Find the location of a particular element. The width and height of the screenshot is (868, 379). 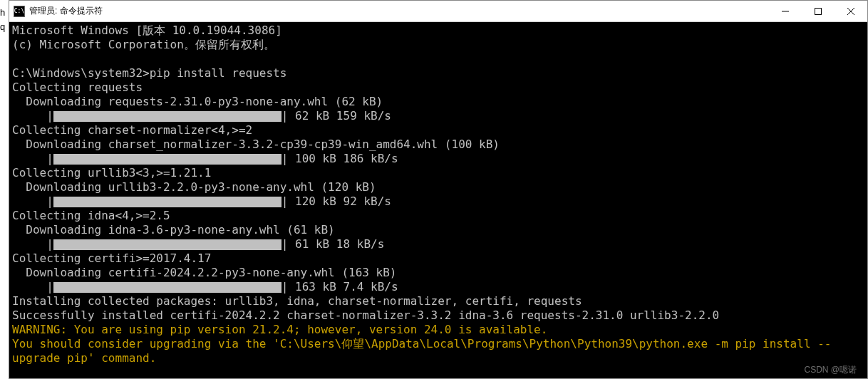

progress-line: | | 61 kB 18 kB/s is located at coordinates (438, 244).